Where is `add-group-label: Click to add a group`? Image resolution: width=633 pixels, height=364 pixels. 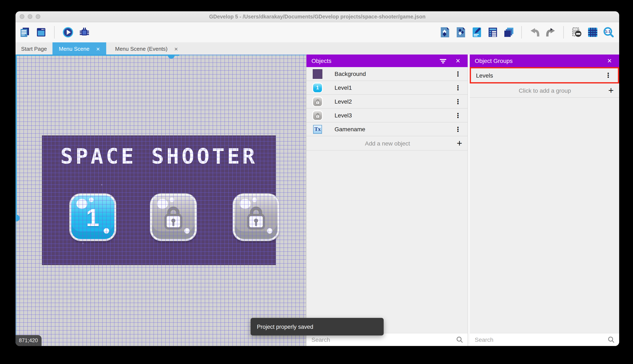 add-group-label: Click to add a group is located at coordinates (539, 90).